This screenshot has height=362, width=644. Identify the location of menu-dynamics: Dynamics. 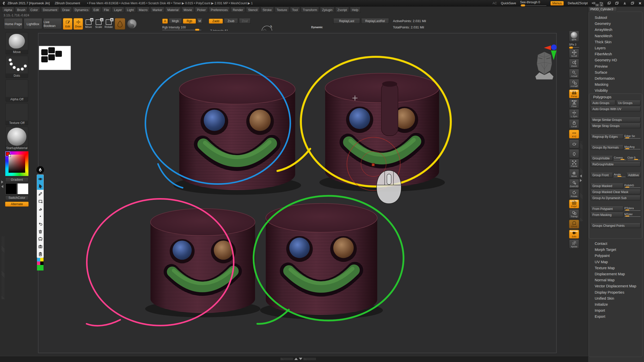
(82, 10).